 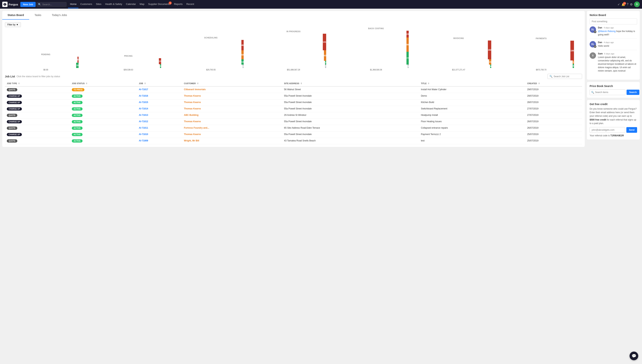 What do you see at coordinates (376, 28) in the screenshot?
I see `back-costing-label: BACK COSTING` at bounding box center [376, 28].